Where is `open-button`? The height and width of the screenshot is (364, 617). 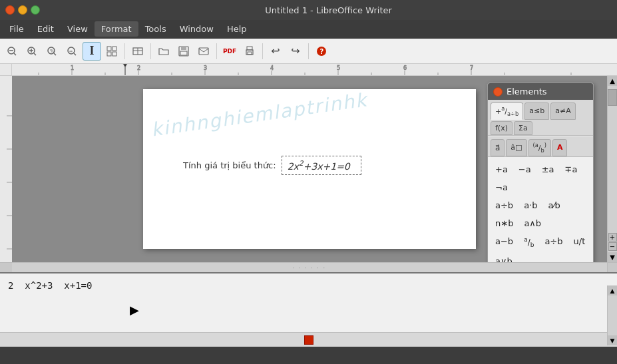 open-button is located at coordinates (164, 51).